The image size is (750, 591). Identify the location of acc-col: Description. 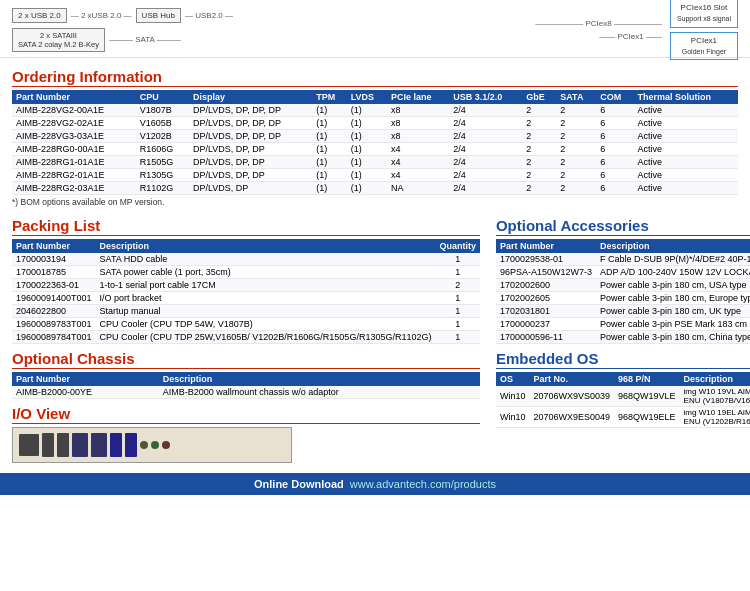
(673, 246).